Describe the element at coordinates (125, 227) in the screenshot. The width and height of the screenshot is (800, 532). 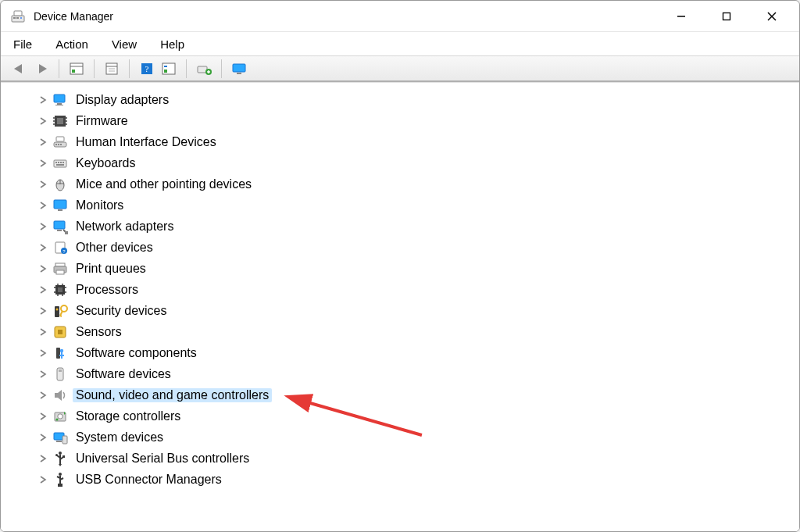
I see `tree-node-label: Network adapters` at that location.